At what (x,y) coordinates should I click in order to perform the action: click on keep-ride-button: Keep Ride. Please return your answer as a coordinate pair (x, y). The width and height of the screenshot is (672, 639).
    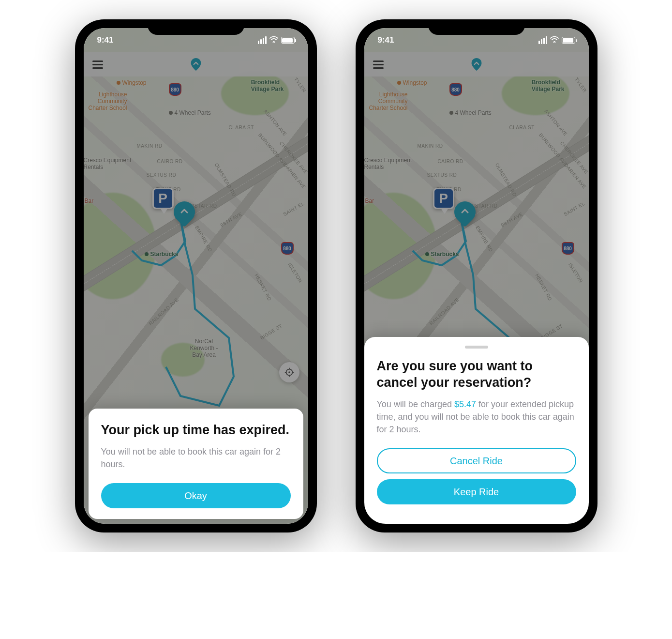
    Looking at the image, I should click on (477, 492).